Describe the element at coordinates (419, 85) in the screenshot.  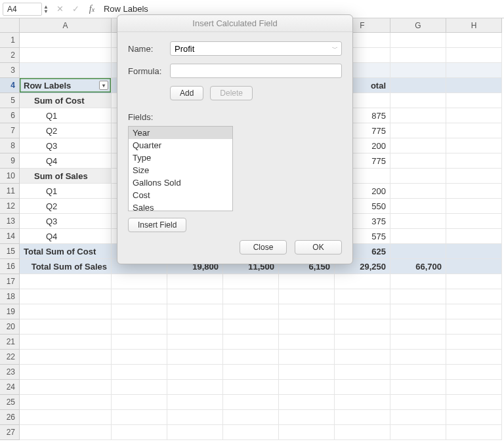
I see `cell-G4` at that location.